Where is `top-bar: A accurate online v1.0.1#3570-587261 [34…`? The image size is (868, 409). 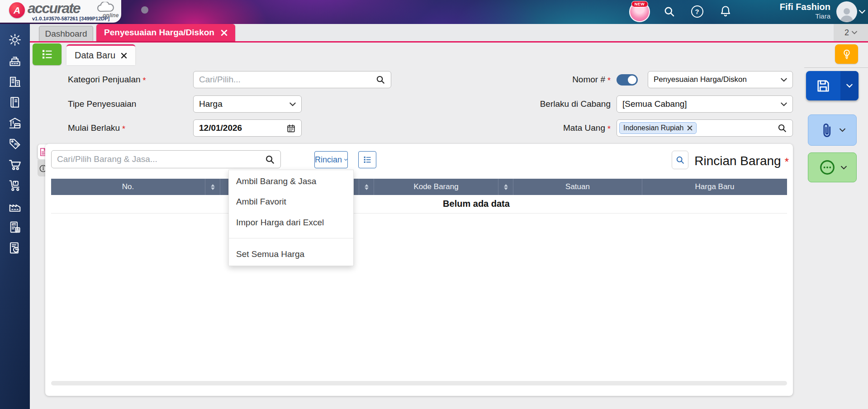 top-bar: A accurate online v1.0.1#3570-587261 [34… is located at coordinates (434, 12).